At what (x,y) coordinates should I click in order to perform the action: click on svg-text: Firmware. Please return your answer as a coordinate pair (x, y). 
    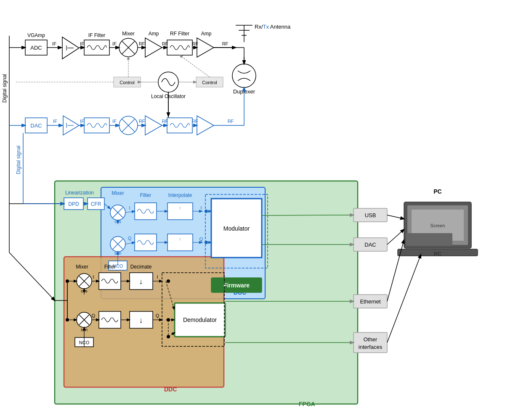
    Looking at the image, I should click on (237, 285).